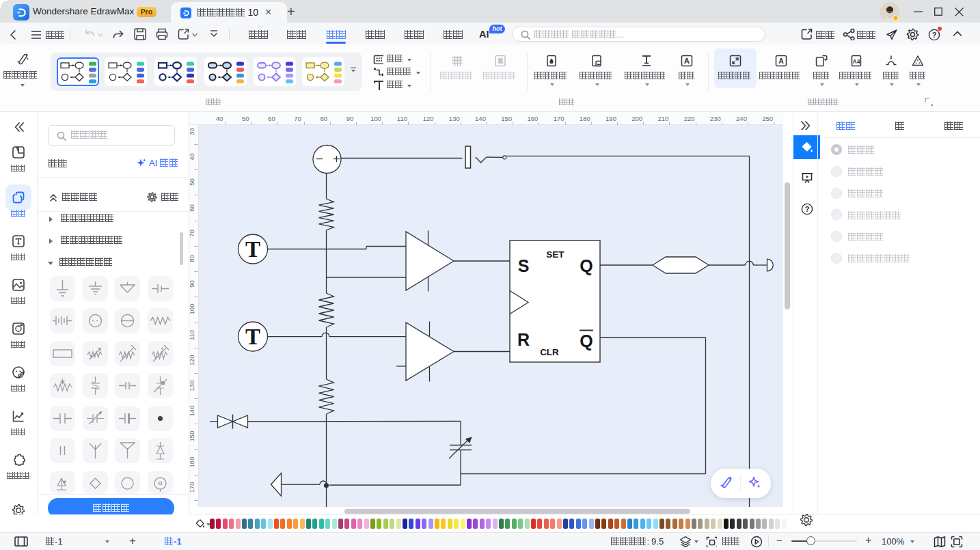 This screenshot has width=980, height=550. I want to click on svg-text: SET, so click(555, 254).